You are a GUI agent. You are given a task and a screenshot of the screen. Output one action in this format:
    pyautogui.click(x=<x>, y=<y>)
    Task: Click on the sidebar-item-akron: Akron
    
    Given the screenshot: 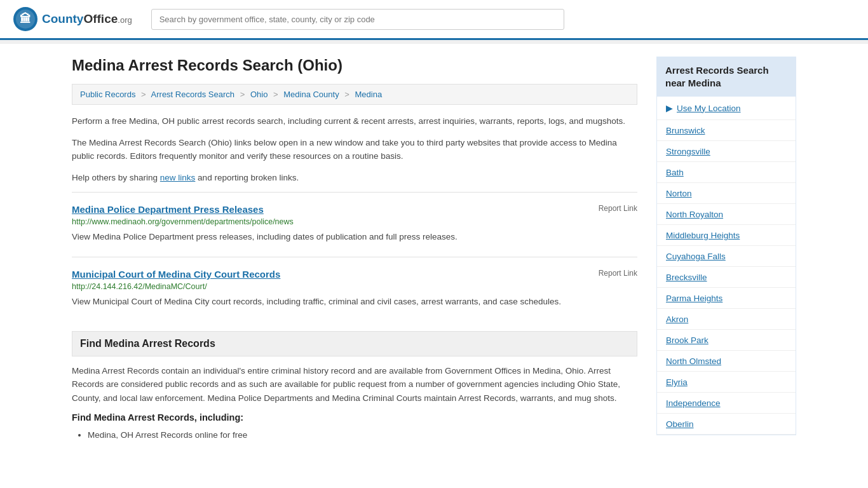 What is the action you would take?
    pyautogui.click(x=726, y=319)
    